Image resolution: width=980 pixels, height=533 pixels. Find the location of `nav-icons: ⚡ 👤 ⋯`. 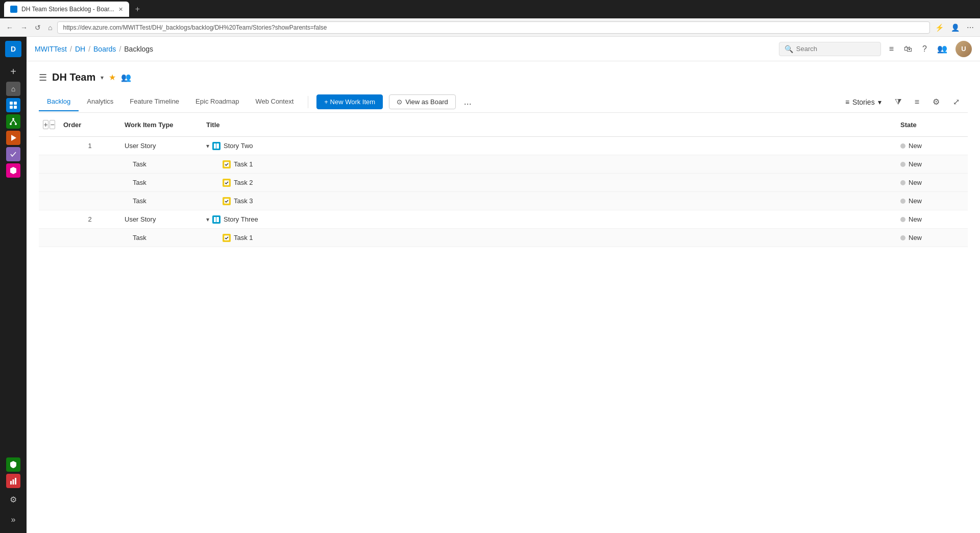

nav-icons: ⚡ 👤 ⋯ is located at coordinates (954, 28).